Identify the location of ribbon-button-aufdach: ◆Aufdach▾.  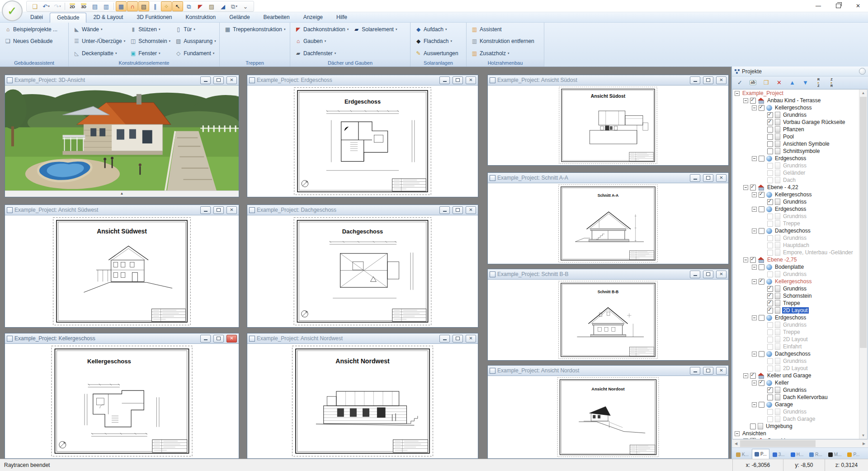
(437, 29).